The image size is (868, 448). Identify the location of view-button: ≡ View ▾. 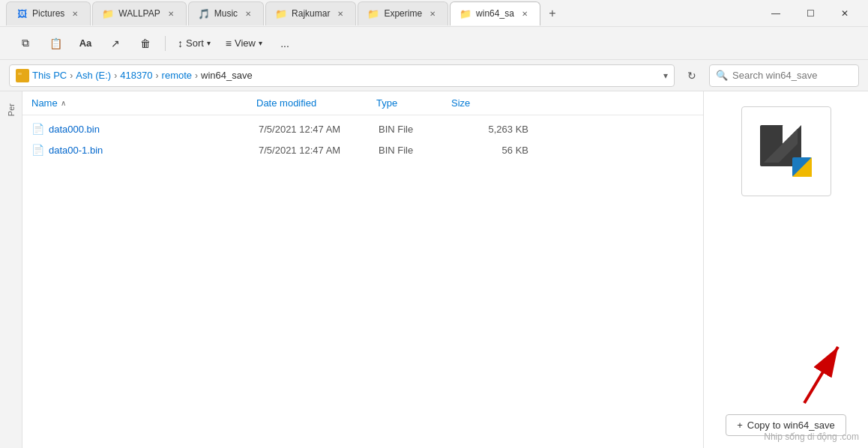
(244, 43).